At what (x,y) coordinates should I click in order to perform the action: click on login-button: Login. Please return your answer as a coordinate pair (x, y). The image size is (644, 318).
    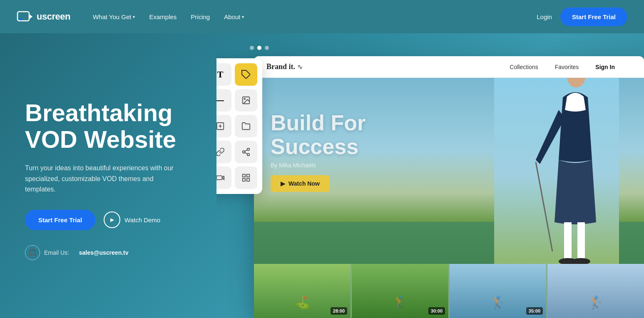
    Looking at the image, I should click on (545, 17).